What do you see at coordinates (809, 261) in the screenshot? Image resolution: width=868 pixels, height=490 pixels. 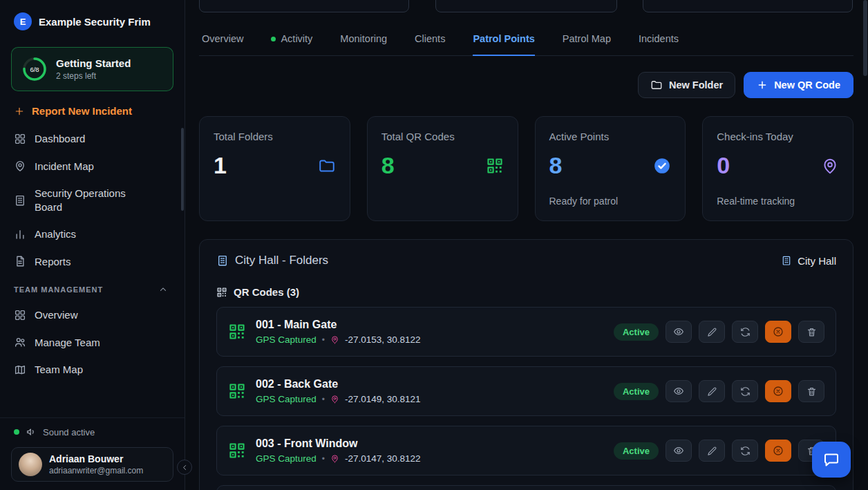 I see `panel-location: City Hall` at bounding box center [809, 261].